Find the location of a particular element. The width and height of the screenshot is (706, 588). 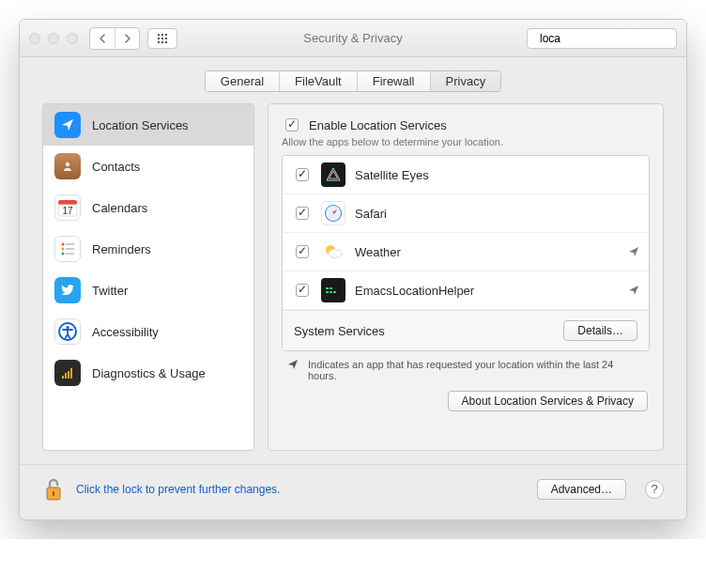

enable-location-services-hint: Allow the apps below to determine your l… is located at coordinates (466, 142).